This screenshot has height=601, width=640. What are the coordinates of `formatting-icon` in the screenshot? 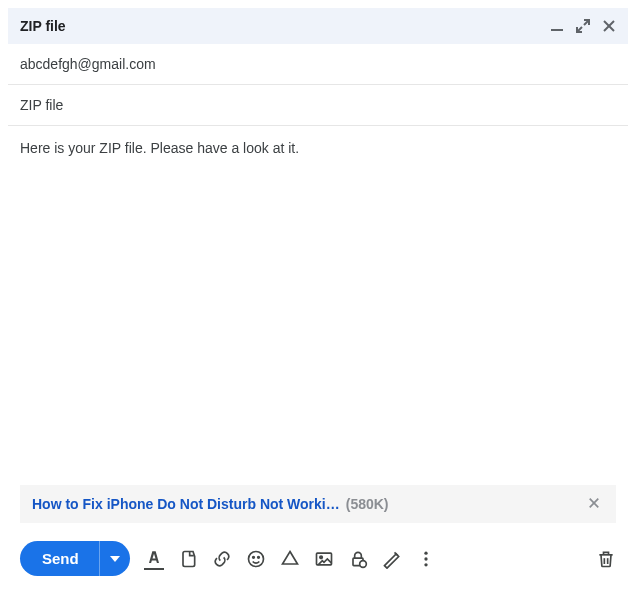 It's located at (154, 559).